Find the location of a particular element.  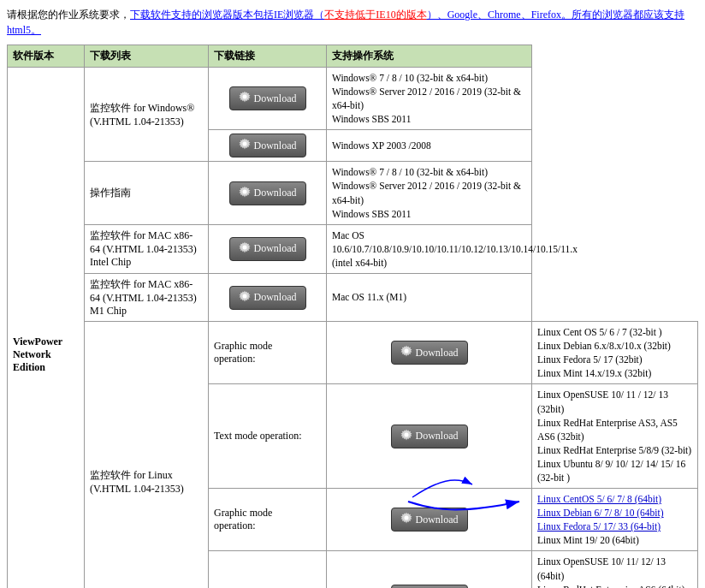

download-button-mac-m1: Download is located at coordinates (268, 298).